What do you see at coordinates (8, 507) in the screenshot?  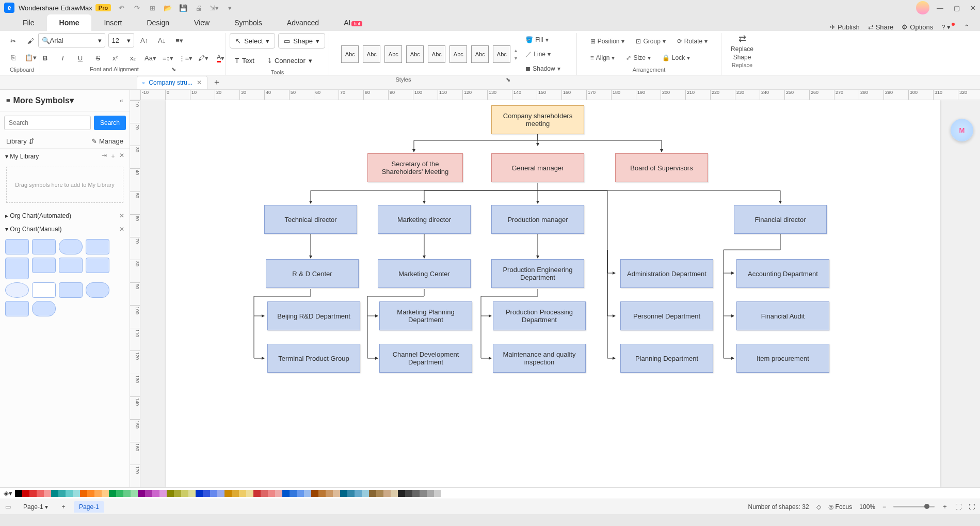 I see `page-history-icon: ▭` at bounding box center [8, 507].